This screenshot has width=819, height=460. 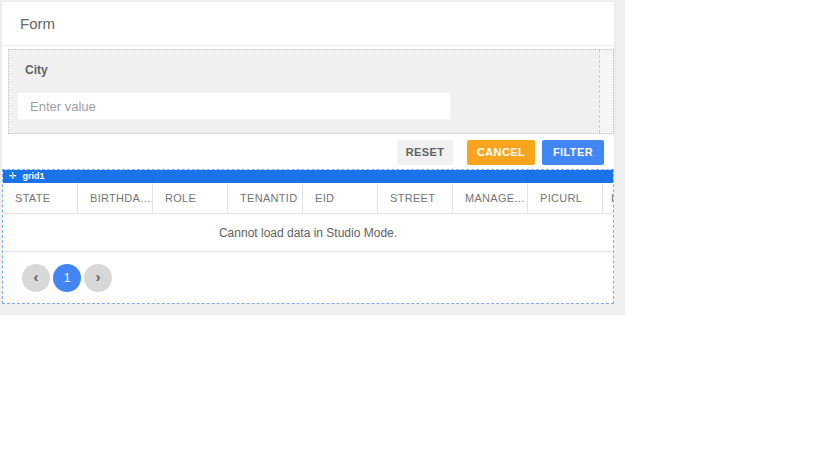 What do you see at coordinates (38, 24) in the screenshot?
I see `form-title: Form` at bounding box center [38, 24].